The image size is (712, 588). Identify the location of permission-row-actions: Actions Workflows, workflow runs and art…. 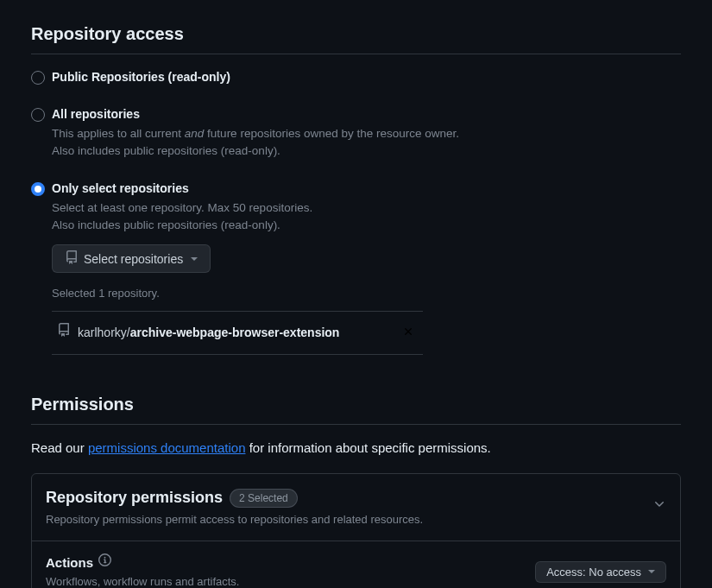
(356, 565).